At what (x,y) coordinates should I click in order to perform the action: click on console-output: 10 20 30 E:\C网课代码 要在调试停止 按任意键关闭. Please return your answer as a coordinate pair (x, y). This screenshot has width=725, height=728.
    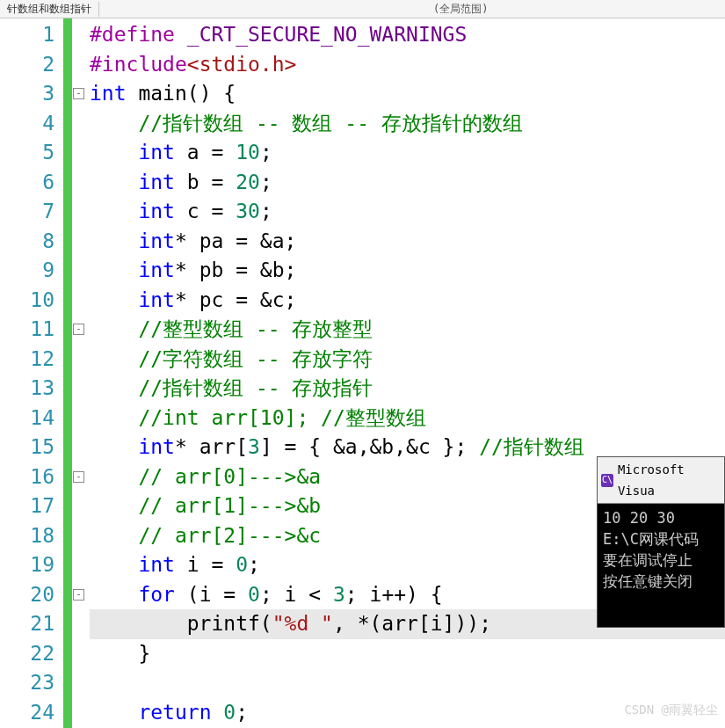
    Looking at the image, I should click on (661, 565).